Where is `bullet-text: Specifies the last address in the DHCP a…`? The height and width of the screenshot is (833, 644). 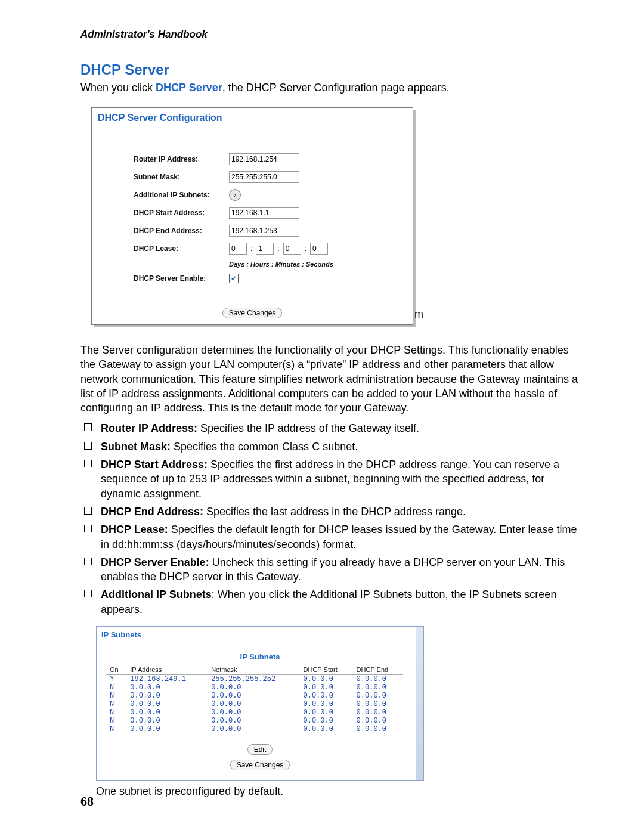
bullet-text: Specifies the last address in the DHCP a… is located at coordinates (335, 512).